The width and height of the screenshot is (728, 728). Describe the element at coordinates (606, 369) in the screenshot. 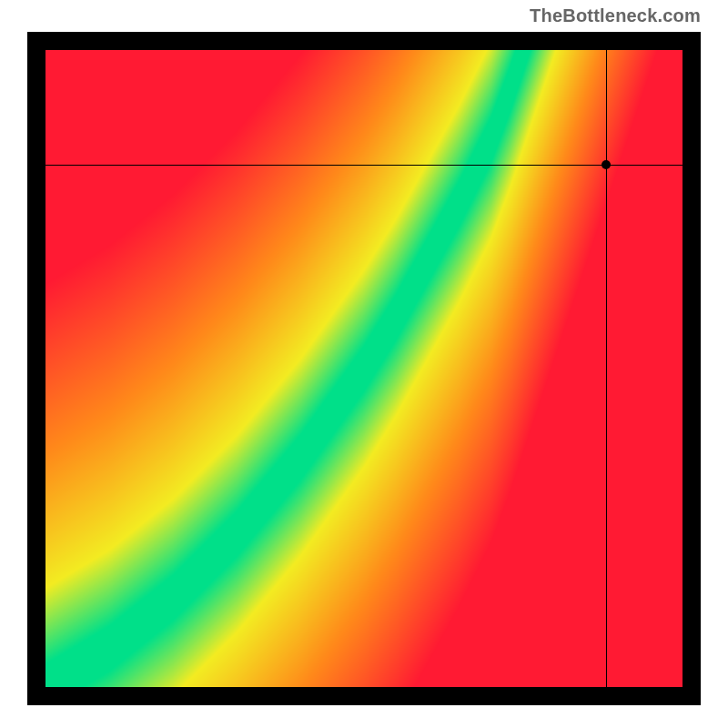

I see `crosshair-vertical` at that location.